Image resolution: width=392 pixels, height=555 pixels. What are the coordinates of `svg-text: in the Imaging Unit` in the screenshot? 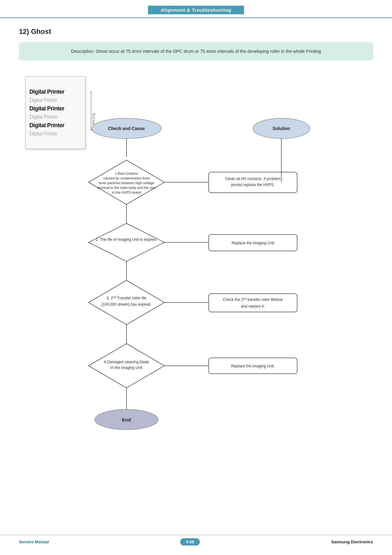 It's located at (126, 368).